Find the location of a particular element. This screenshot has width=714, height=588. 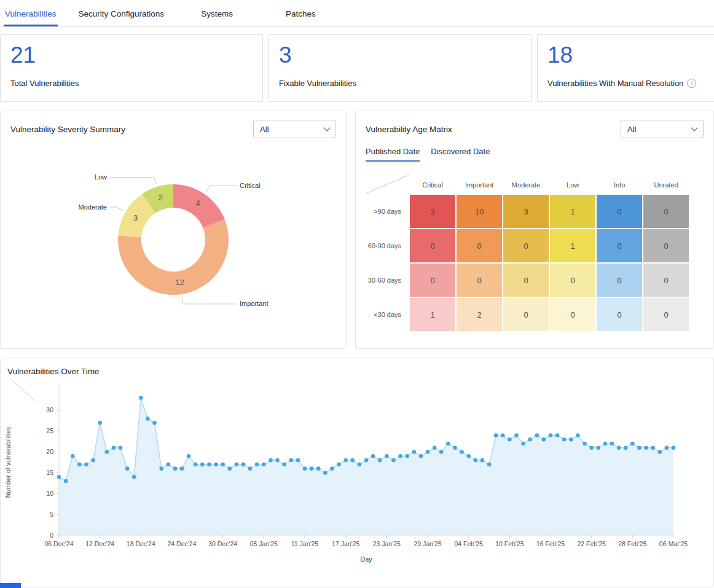

tab-discovered-date: Discovered Date is located at coordinates (460, 154).